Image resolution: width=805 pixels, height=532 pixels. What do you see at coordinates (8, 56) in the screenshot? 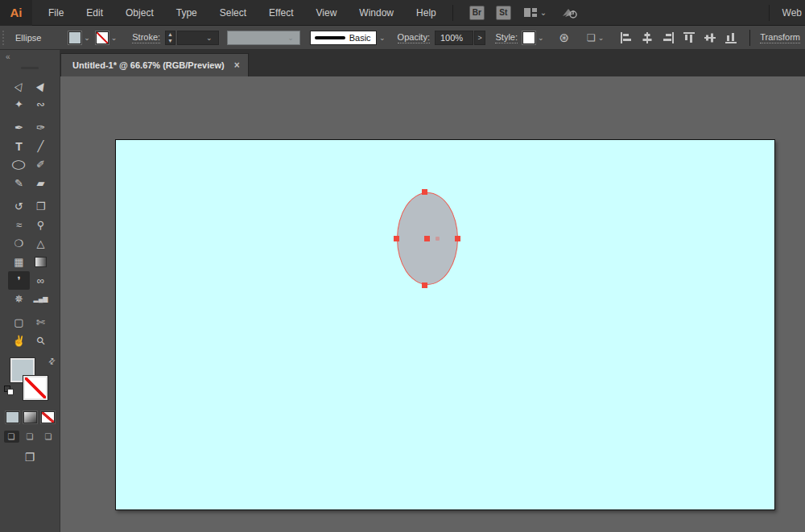
I see `collapse-panel-icon: «` at bounding box center [8, 56].